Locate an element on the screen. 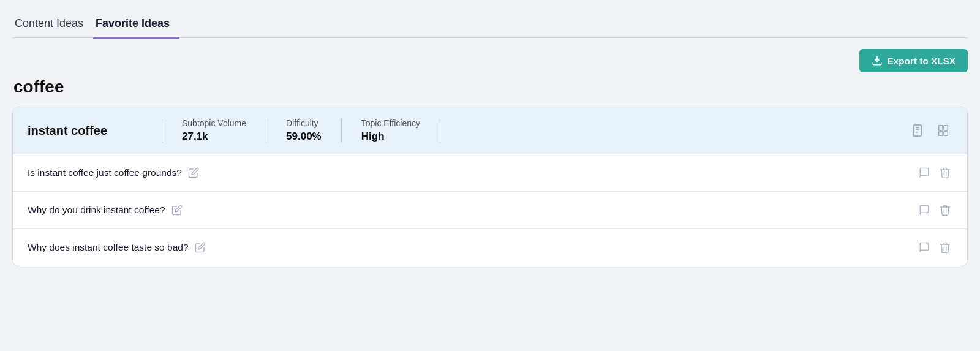  export-icon is located at coordinates (877, 61).